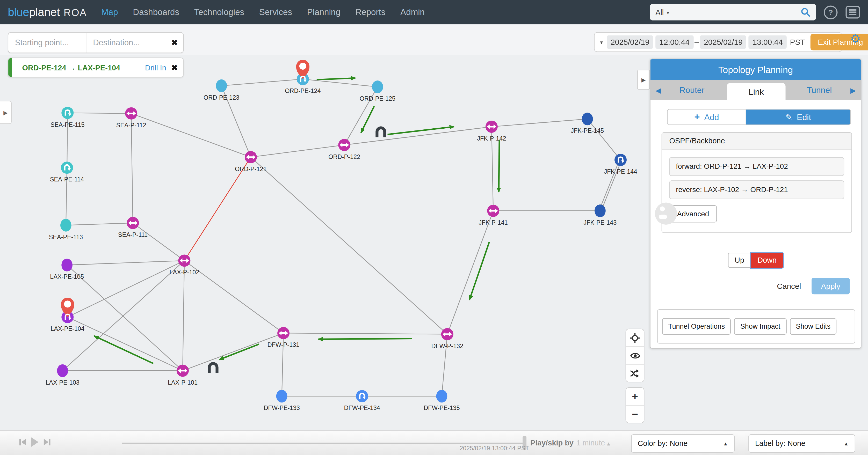 This screenshot has width=868, height=455. Describe the element at coordinates (755, 70) in the screenshot. I see `panel-title: Topology Planning` at that location.